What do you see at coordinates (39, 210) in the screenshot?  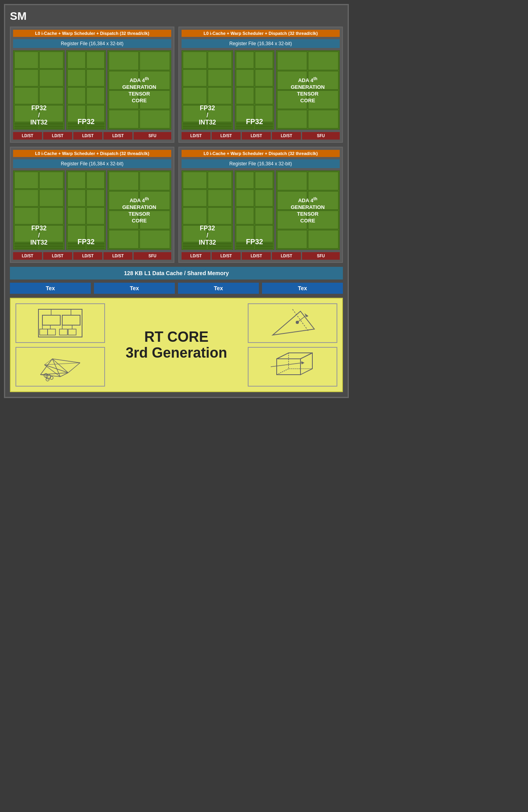 I see `fp32-int32-block-3: FP32/INT32` at bounding box center [39, 210].